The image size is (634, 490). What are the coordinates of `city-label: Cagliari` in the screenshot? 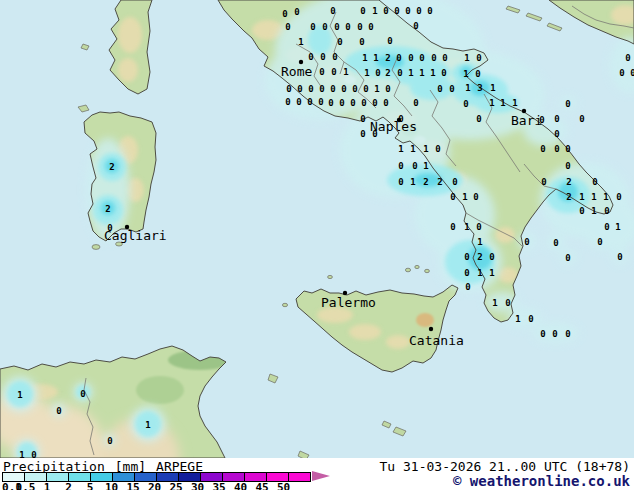 It's located at (136, 236).